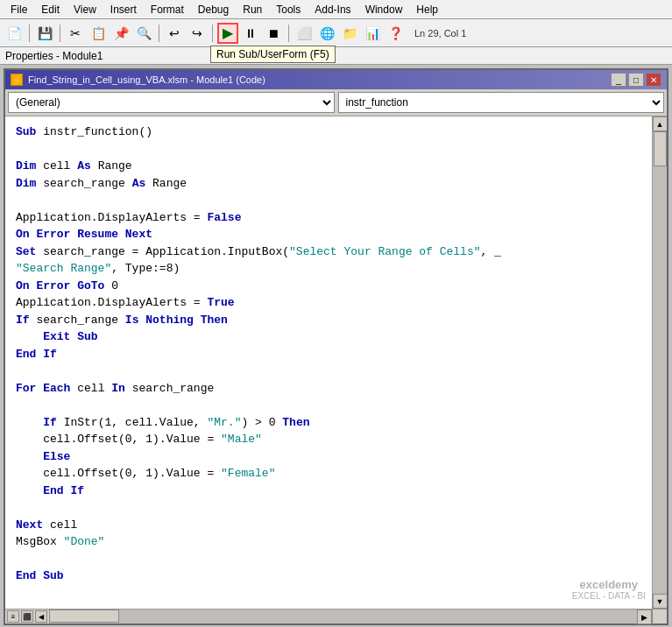  What do you see at coordinates (329, 252) in the screenshot?
I see `code-line-8: Set search_range = Application.InputBox(…` at bounding box center [329, 252].